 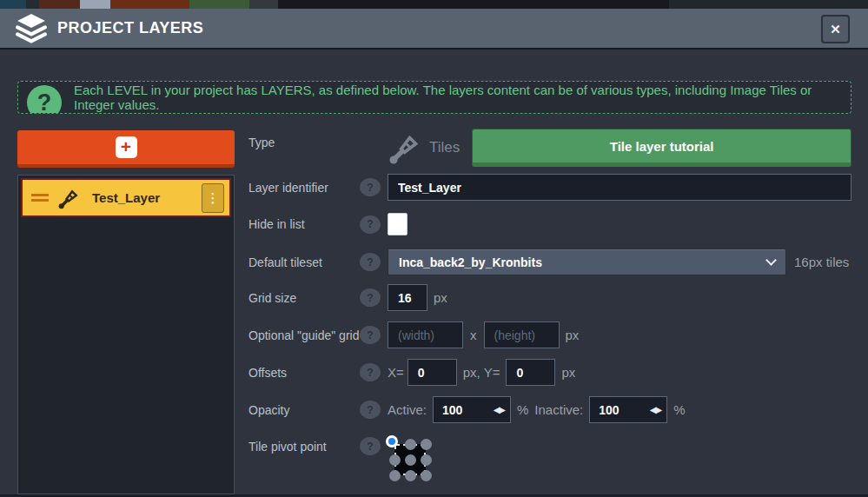 I want to click on guide-separator: x, so click(x=474, y=335).